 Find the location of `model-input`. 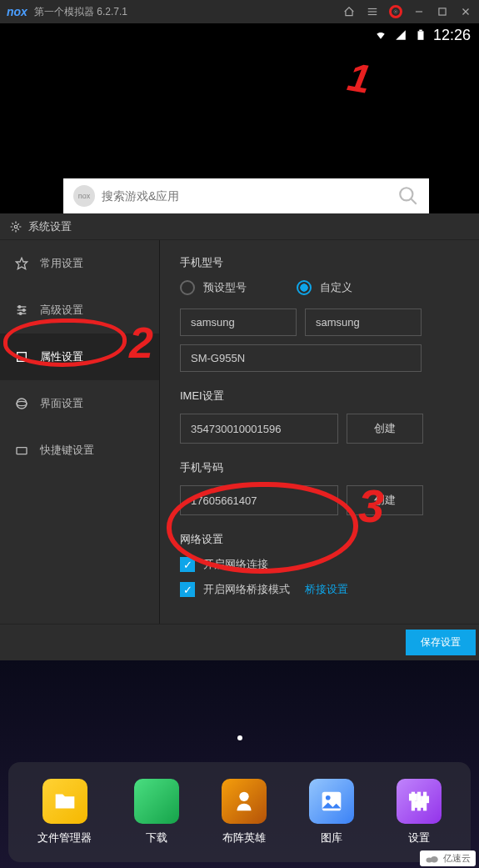

model-input is located at coordinates (301, 359).